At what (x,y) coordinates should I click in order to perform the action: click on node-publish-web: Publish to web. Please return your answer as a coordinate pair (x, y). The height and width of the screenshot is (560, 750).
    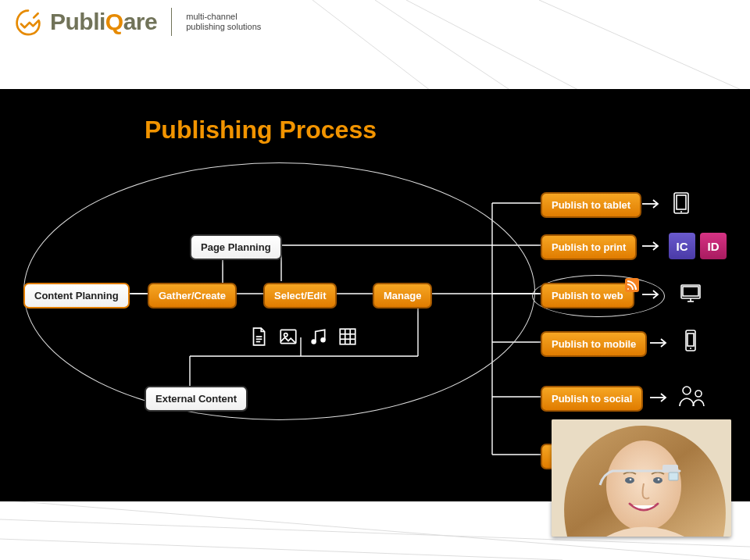
    Looking at the image, I should click on (588, 295).